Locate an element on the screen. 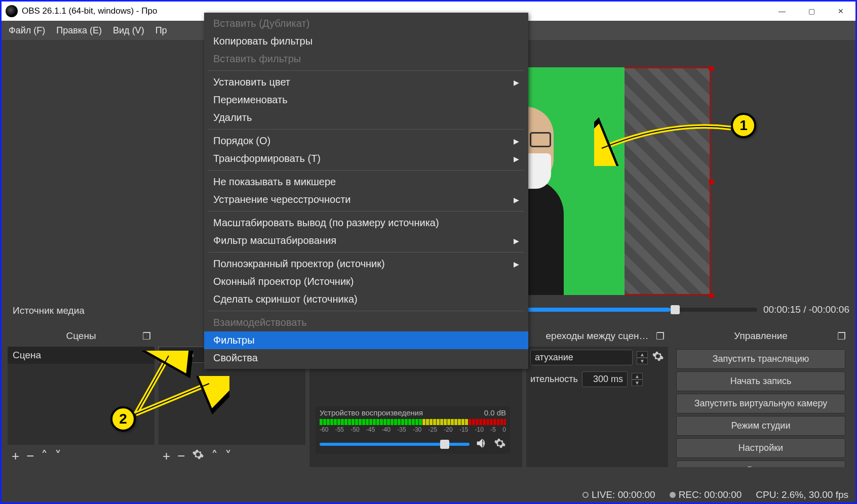 This screenshot has height=504, width=857. sources-toolbar: + − ˄ ˅ is located at coordinates (232, 456).